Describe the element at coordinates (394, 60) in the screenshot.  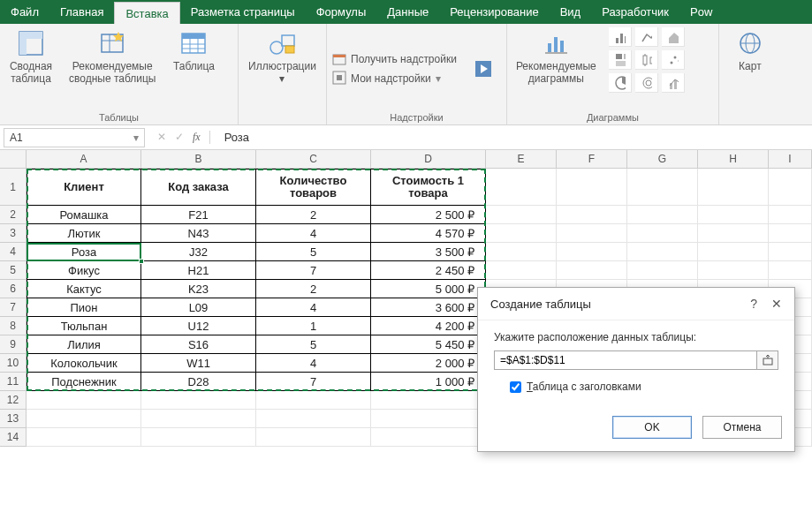
I see `get-addins-button: Получить надстройки` at that location.